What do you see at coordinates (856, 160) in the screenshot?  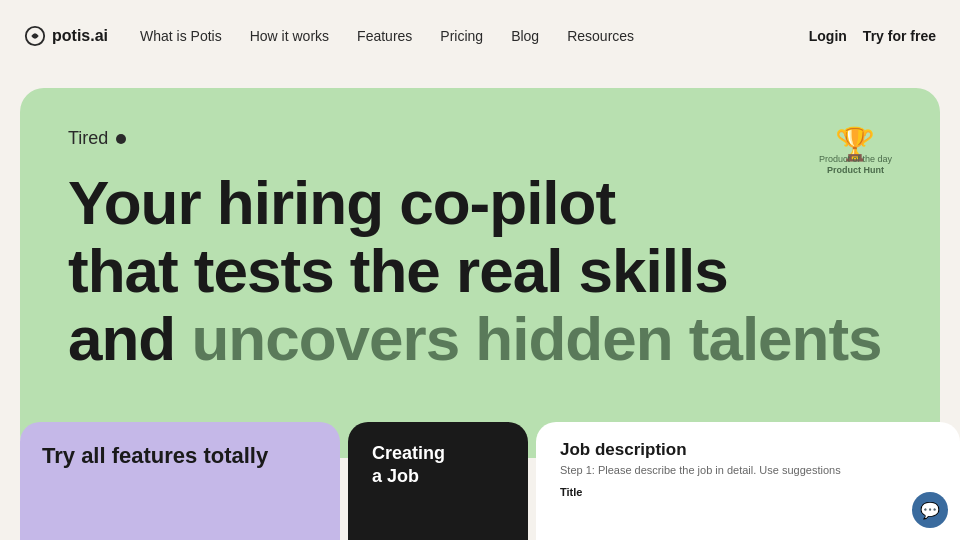 I see `ph-text-top: Product of the day` at bounding box center [856, 160].